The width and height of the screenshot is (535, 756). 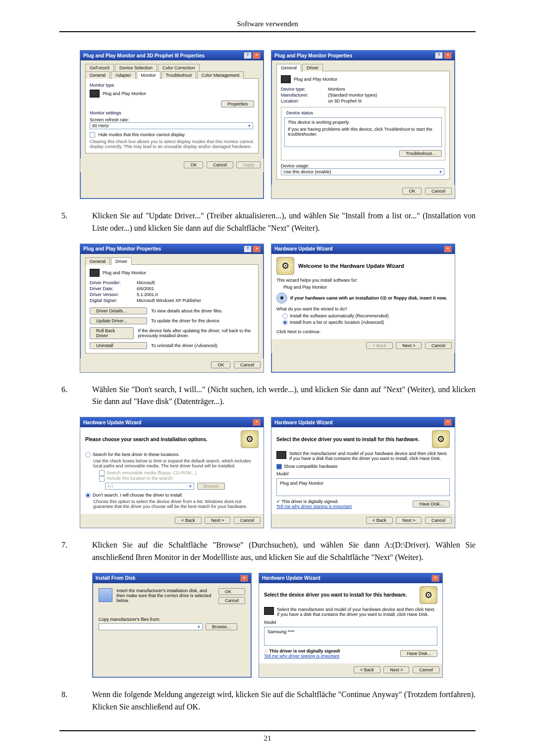 I want to click on opt-dont-search-radio, so click(x=88, y=495).